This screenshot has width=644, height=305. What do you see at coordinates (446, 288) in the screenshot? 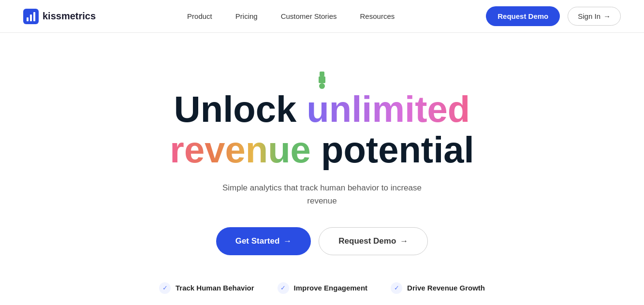
I see `feature-revenue-label: Drive Revenue Growth` at bounding box center [446, 288].